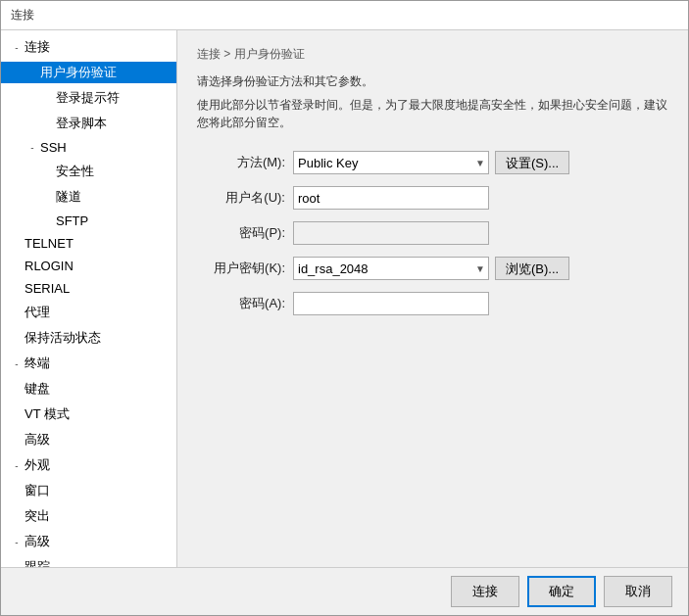 The image size is (689, 616). What do you see at coordinates (433, 55) in the screenshot?
I see `breadcrumb: 连接 > 用户身份验证` at bounding box center [433, 55].